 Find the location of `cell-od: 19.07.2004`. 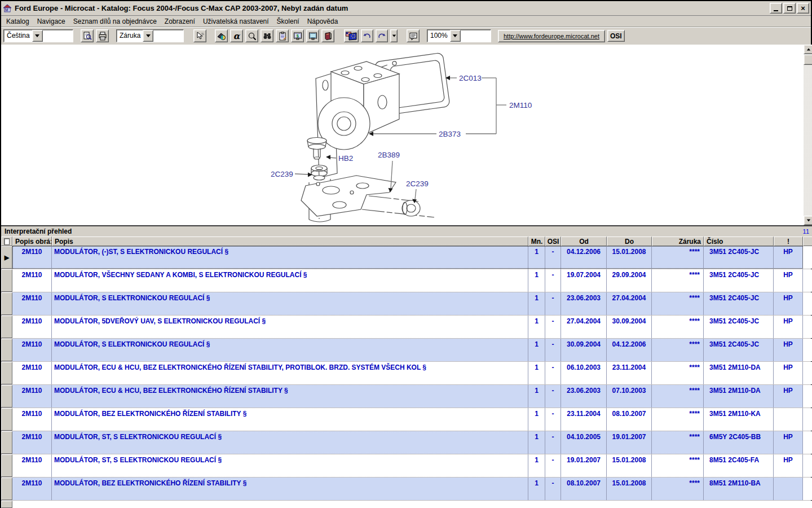

cell-od: 19.07.2004 is located at coordinates (584, 281).